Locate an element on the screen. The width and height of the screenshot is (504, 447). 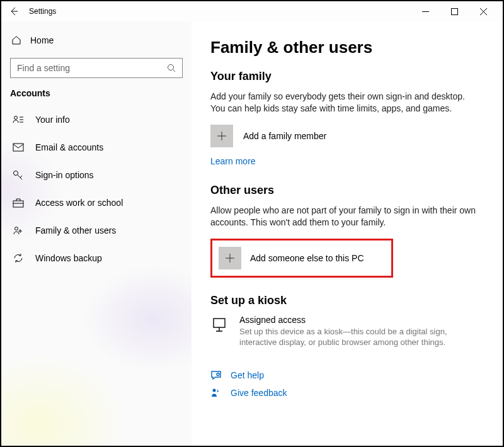
sidebar-item-label: Windows backup is located at coordinates (69, 258).